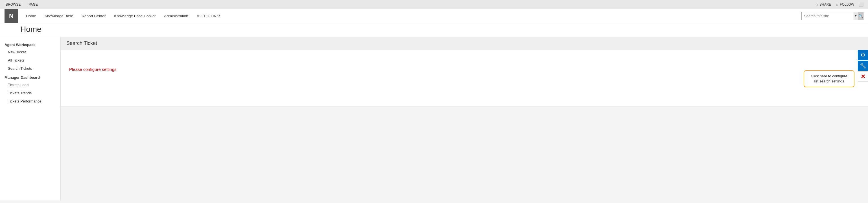 The width and height of the screenshot is (868, 203). Describe the element at coordinates (59, 16) in the screenshot. I see `nav-link-knowledge-base: Knowledge Base` at that location.